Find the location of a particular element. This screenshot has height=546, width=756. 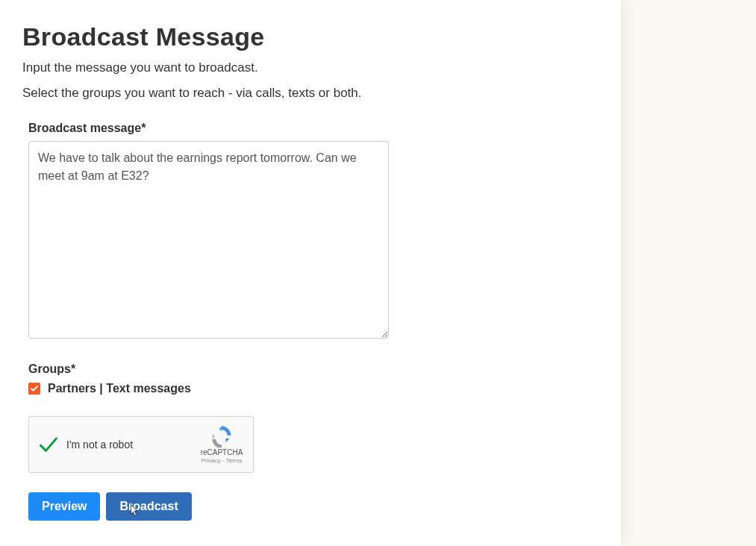

group-row: Partners | Text messages is located at coordinates (313, 389).